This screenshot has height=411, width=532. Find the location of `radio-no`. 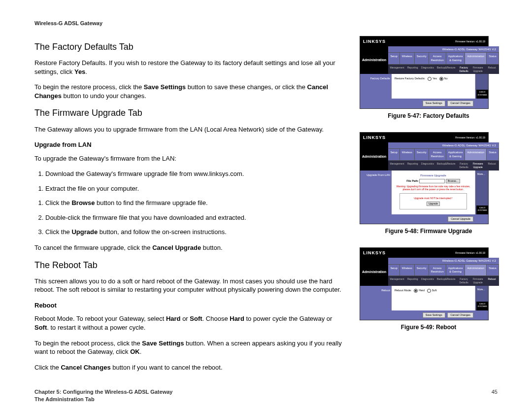

radio-no is located at coordinates (441, 79).